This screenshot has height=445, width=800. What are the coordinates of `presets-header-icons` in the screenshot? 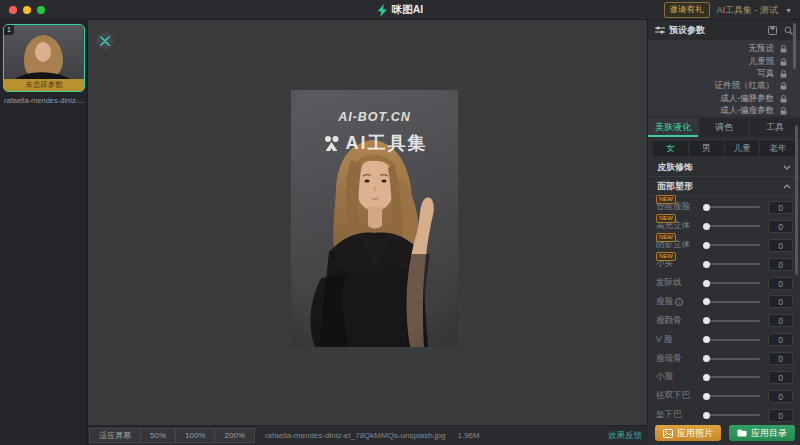 It's located at (780, 30).